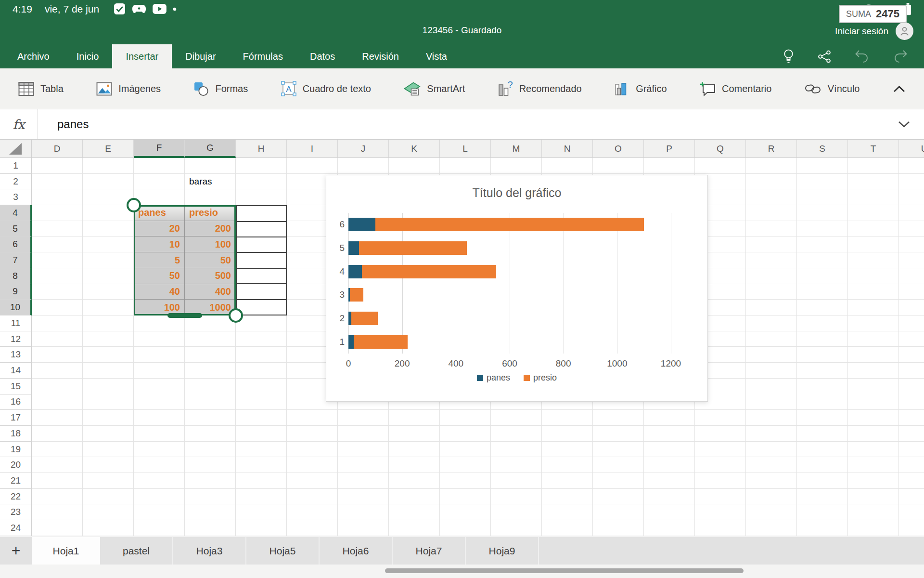  Describe the element at coordinates (380, 56) in the screenshot. I see `ribbon-tab-revisión: Revisión` at that location.